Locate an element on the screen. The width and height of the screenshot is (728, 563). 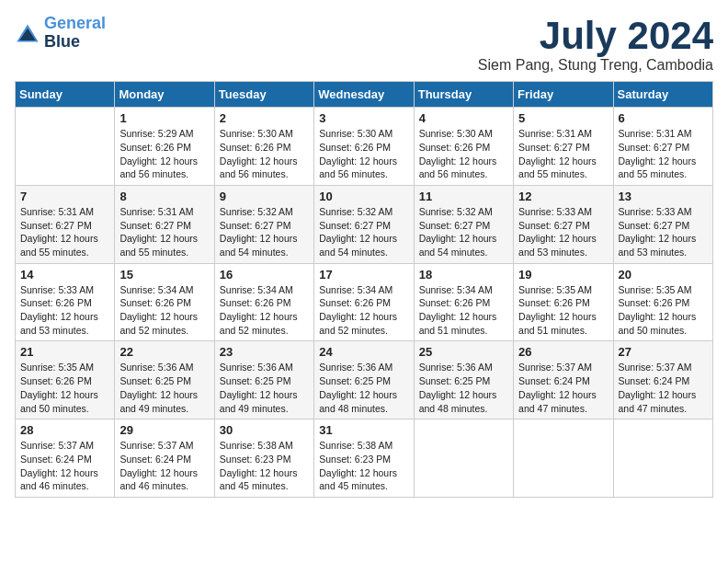
calendar-cell: 26Sunrise: 5:37 AM Sunset: 6:24 PM Dayli… is located at coordinates (563, 381).